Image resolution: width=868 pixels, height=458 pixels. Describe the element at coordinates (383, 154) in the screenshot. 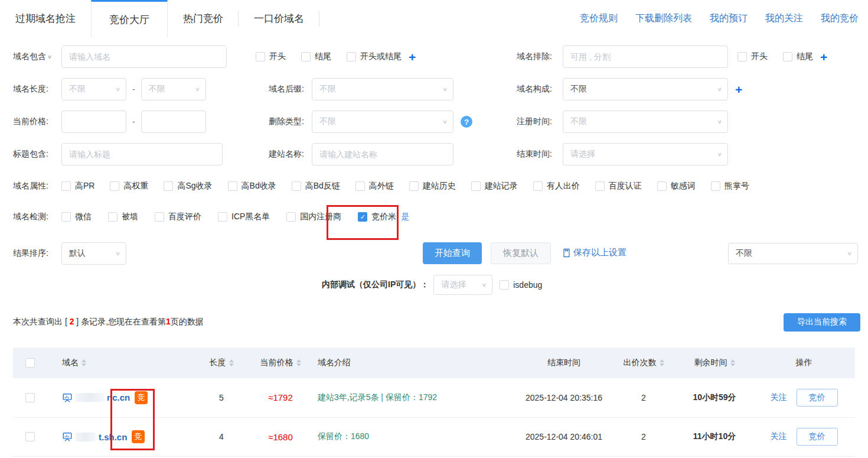

I see `site-name-input` at that location.